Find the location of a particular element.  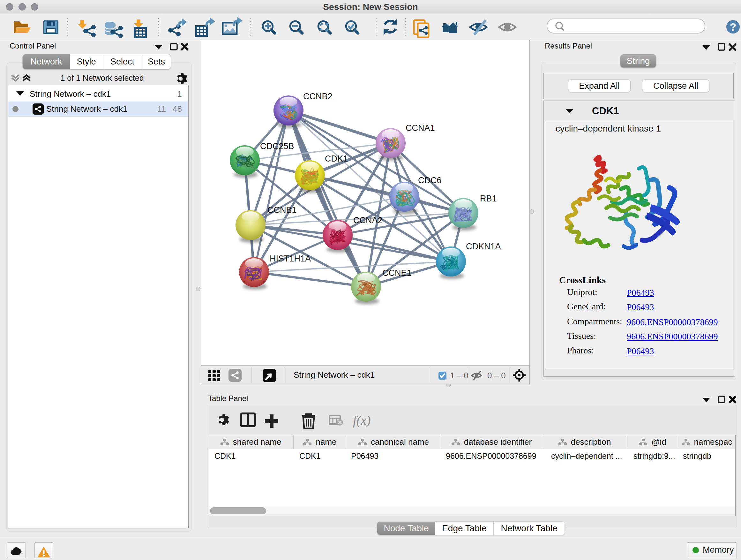

svg-text: RB1 is located at coordinates (488, 198).